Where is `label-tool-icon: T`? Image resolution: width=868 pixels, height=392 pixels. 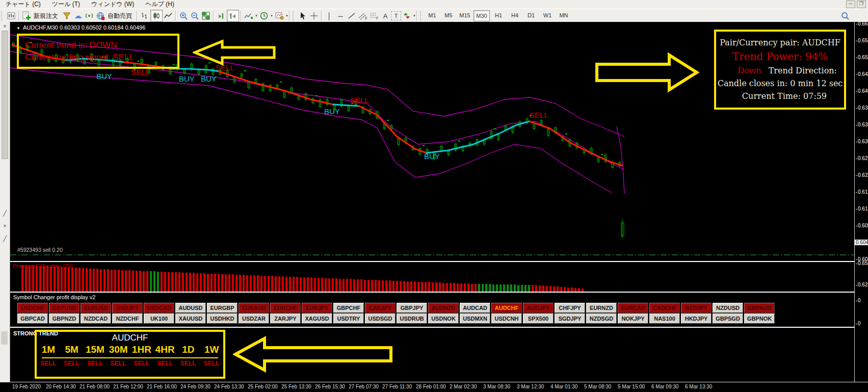 label-tool-icon: T is located at coordinates (396, 16).